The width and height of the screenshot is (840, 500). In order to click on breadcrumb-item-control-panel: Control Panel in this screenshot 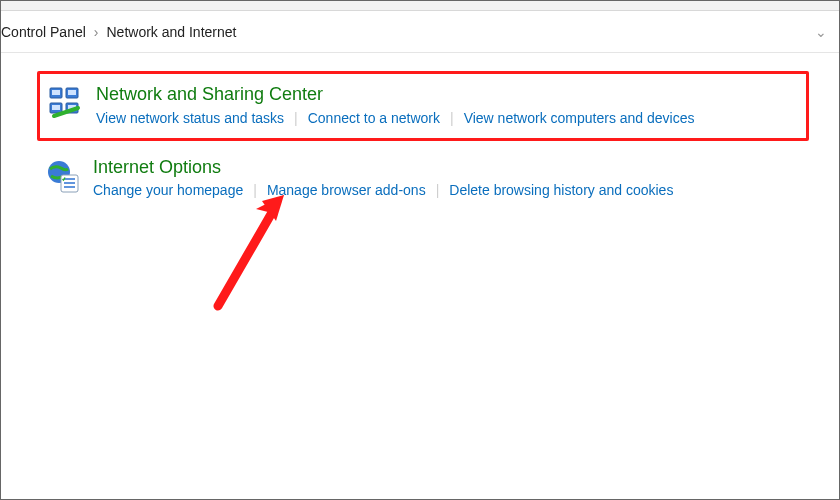, I will do `click(46, 32)`.